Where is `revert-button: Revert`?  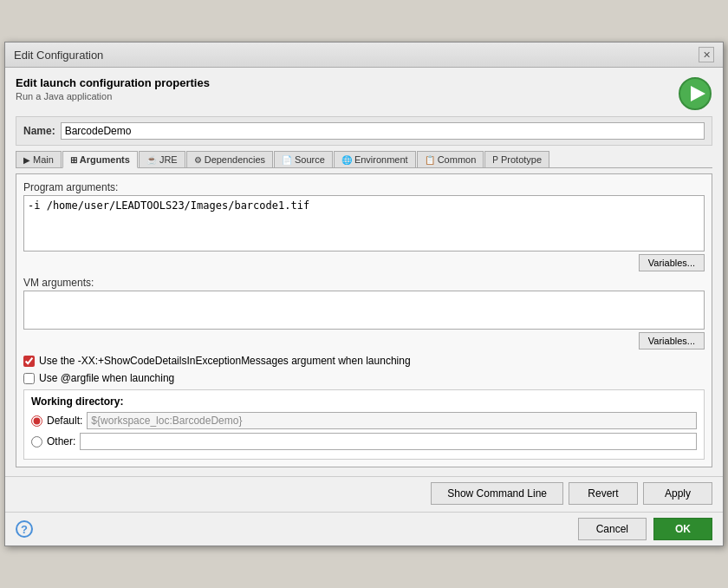
revert-button: Revert is located at coordinates (603, 493).